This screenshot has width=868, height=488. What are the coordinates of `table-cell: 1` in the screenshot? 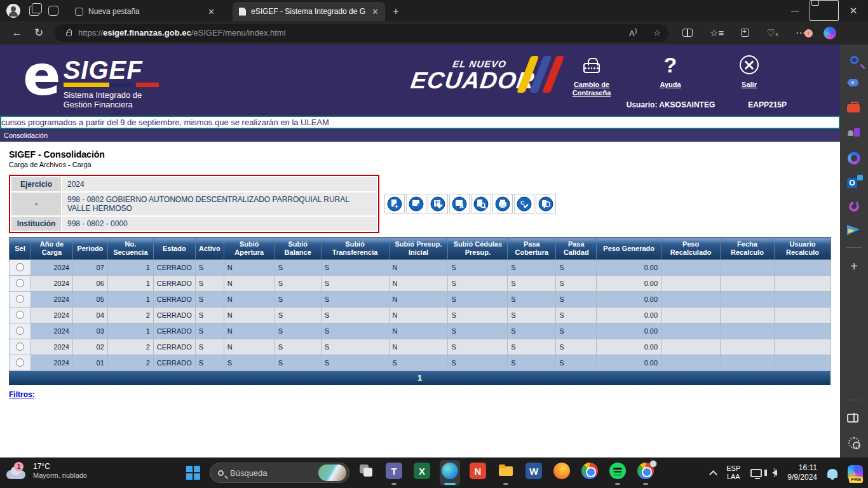 It's located at (130, 300).